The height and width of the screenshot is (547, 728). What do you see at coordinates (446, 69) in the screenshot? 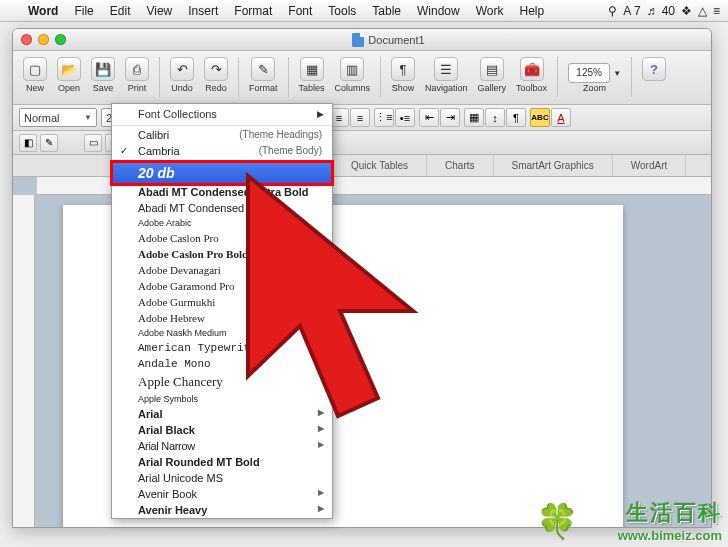
I see `navigation-icon: ☰` at bounding box center [446, 69].